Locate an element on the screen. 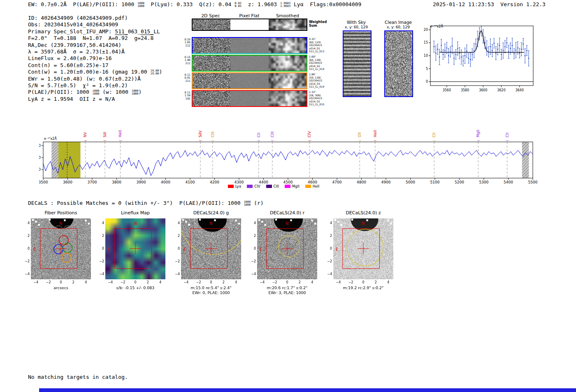  weighted-sum-label: Weighted Sum is located at coordinates (318, 24).